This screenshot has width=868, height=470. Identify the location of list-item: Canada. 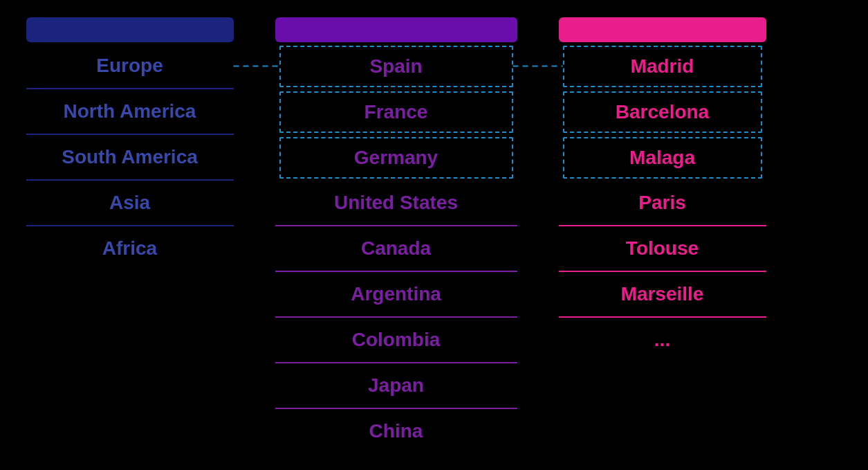
(396, 249).